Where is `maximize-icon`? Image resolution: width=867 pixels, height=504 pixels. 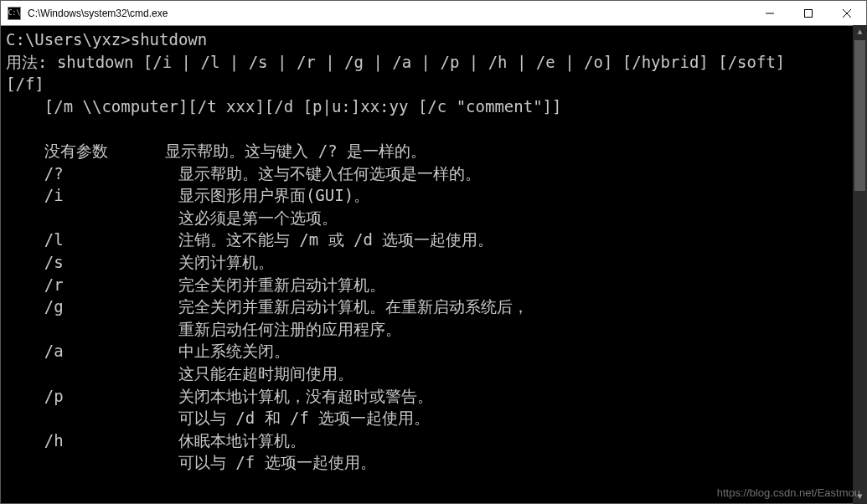
maximize-icon is located at coordinates (808, 13).